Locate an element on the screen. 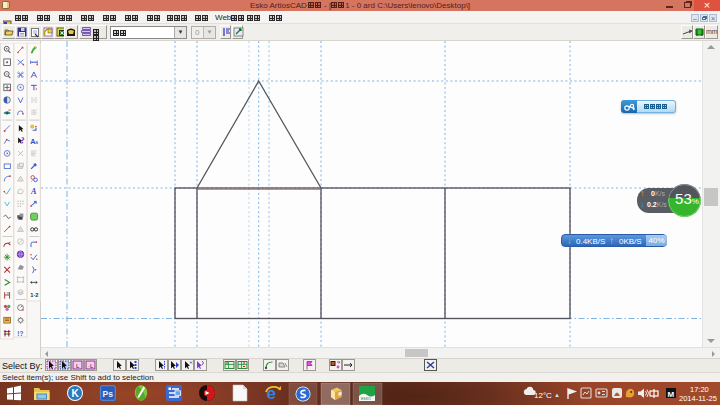  svg-text: 1·2 is located at coordinates (34, 295).